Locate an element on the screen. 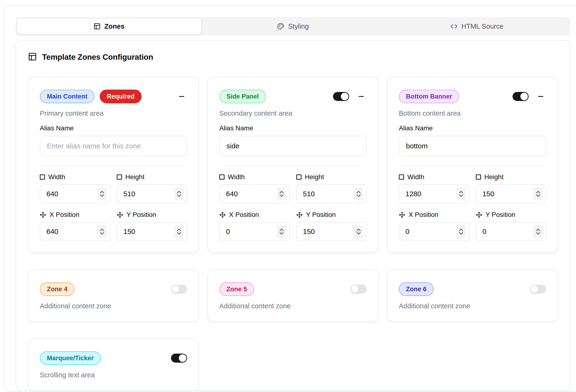 This screenshot has width=576, height=392. zone-card-header: Bottom Banner is located at coordinates (472, 96).